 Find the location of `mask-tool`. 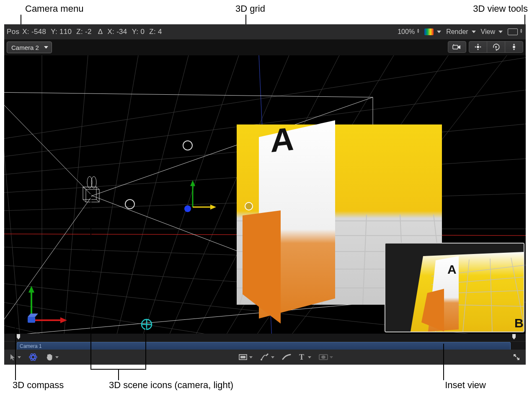

mask-tool is located at coordinates (326, 357).